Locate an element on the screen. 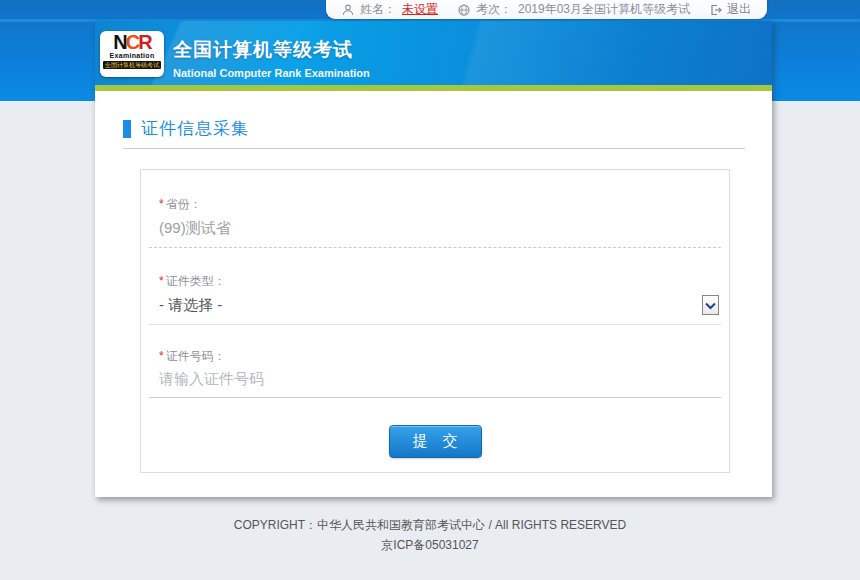 The width and height of the screenshot is (860, 580). section-underline is located at coordinates (434, 148).